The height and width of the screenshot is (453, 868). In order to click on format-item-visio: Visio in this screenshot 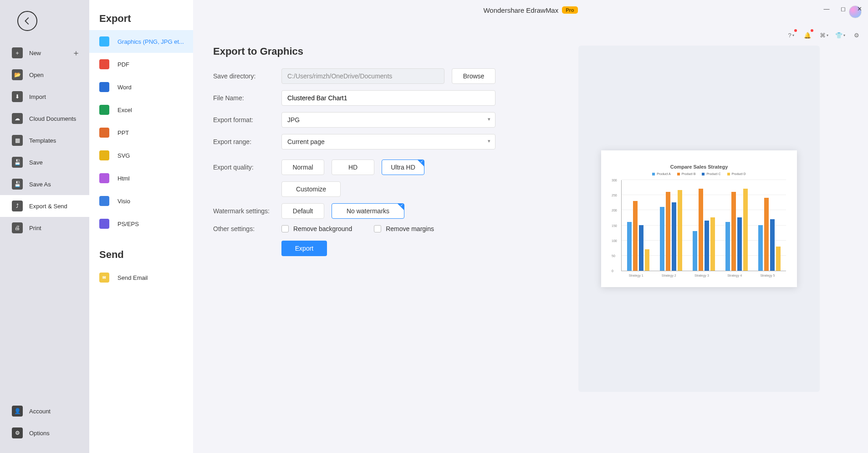, I will do `click(141, 201)`.